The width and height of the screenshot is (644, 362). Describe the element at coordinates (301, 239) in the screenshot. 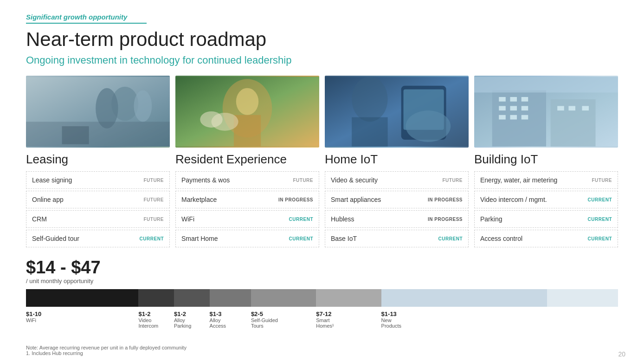

I see `resident-row-3-badge: CURRENT` at that location.